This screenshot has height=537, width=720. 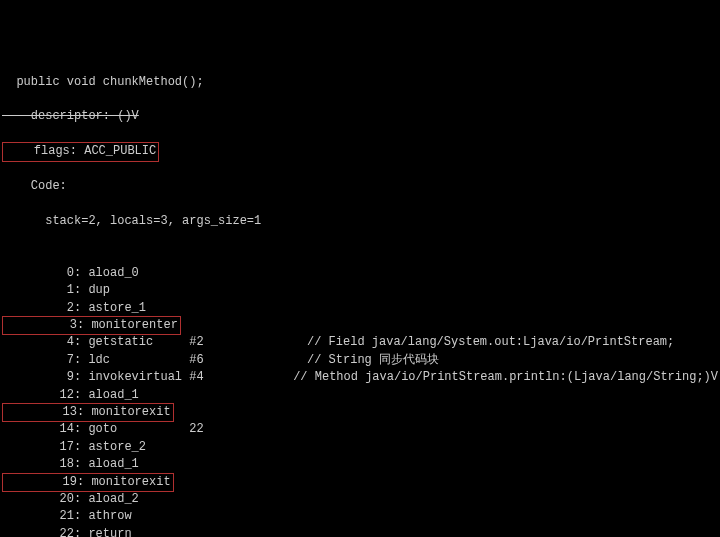 What do you see at coordinates (360, 116) in the screenshot?
I see `descriptor-line: descriptor: ()V` at bounding box center [360, 116].